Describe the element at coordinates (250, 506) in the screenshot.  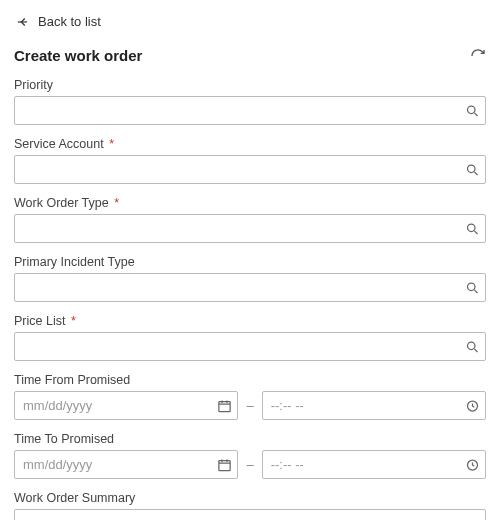
I see `field-summary: Work Order Summary` at that location.